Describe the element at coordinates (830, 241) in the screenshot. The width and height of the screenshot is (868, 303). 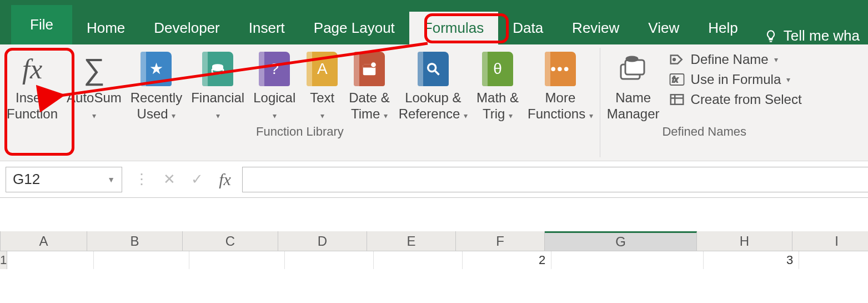
I see `column-header: I` at that location.